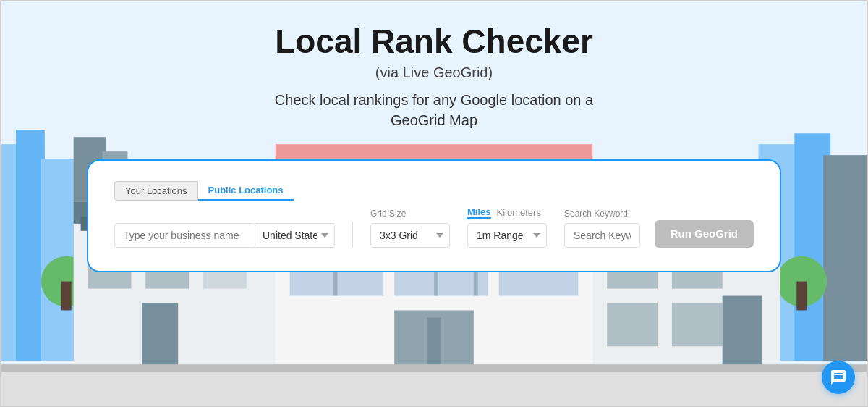 This screenshot has width=868, height=407. Describe the element at coordinates (410, 214) in the screenshot. I see `grid-size-label: Grid Size` at that location.